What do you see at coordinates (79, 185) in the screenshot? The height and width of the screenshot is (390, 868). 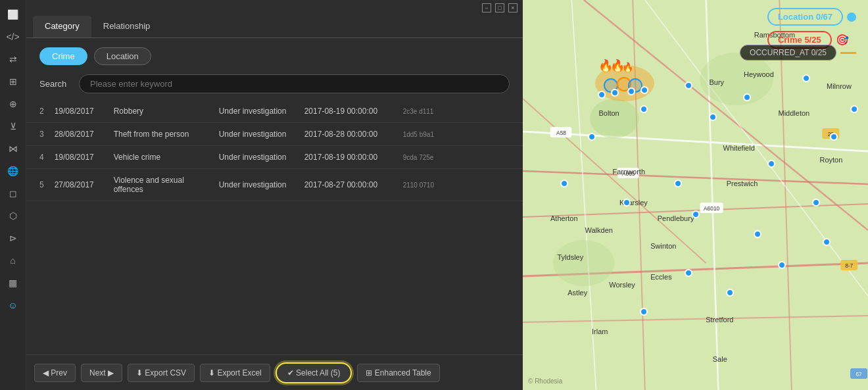 I see `row-date: 27/08/2017` at bounding box center [79, 185].